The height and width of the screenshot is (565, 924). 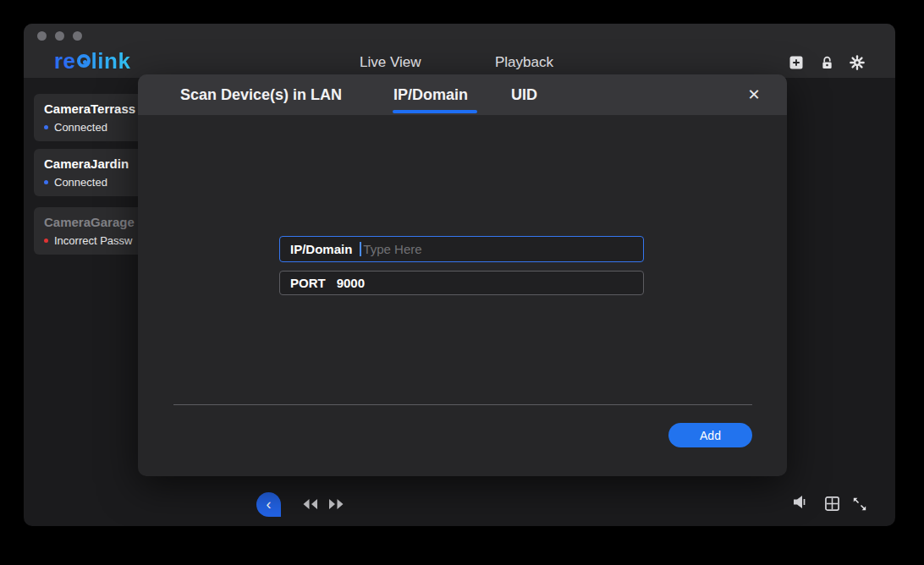 What do you see at coordinates (459, 51) in the screenshot?
I see `top-bar: relink Live View Playback` at bounding box center [459, 51].